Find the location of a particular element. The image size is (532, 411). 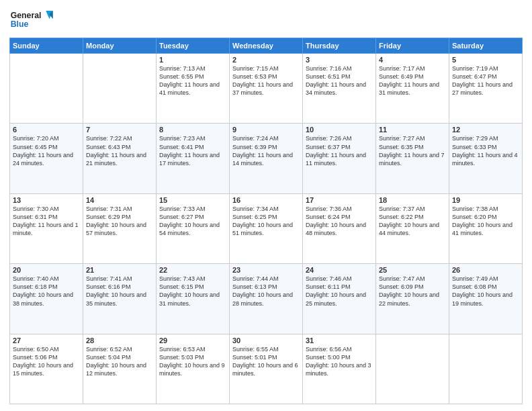

day-number: 6 is located at coordinates (46, 130).